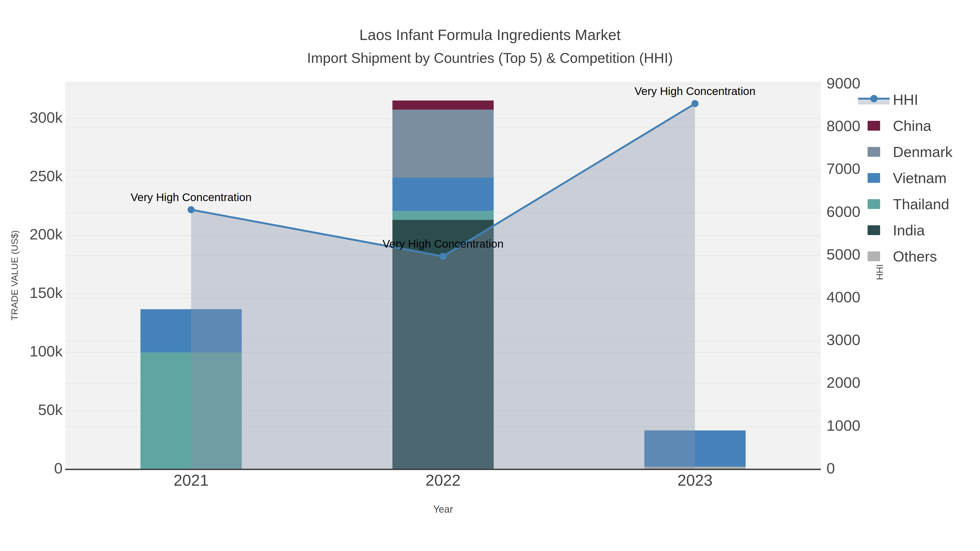  Describe the element at coordinates (905, 125) in the screenshot. I see `legend-item-china: China` at that location.